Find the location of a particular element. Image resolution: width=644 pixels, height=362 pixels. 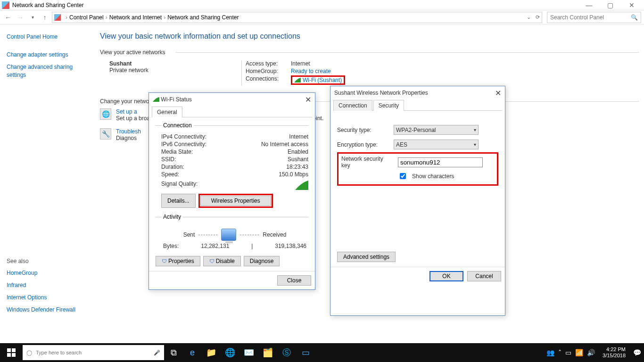

close-button: ✕ is located at coordinates (632, 5).